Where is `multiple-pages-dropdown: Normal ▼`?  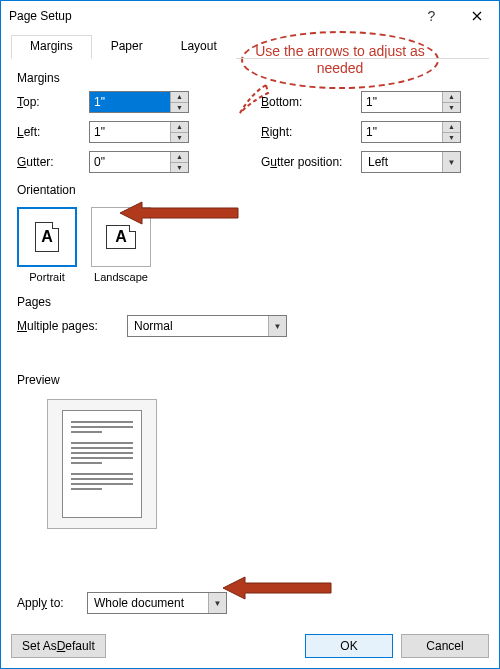 multiple-pages-dropdown: Normal ▼ is located at coordinates (207, 326).